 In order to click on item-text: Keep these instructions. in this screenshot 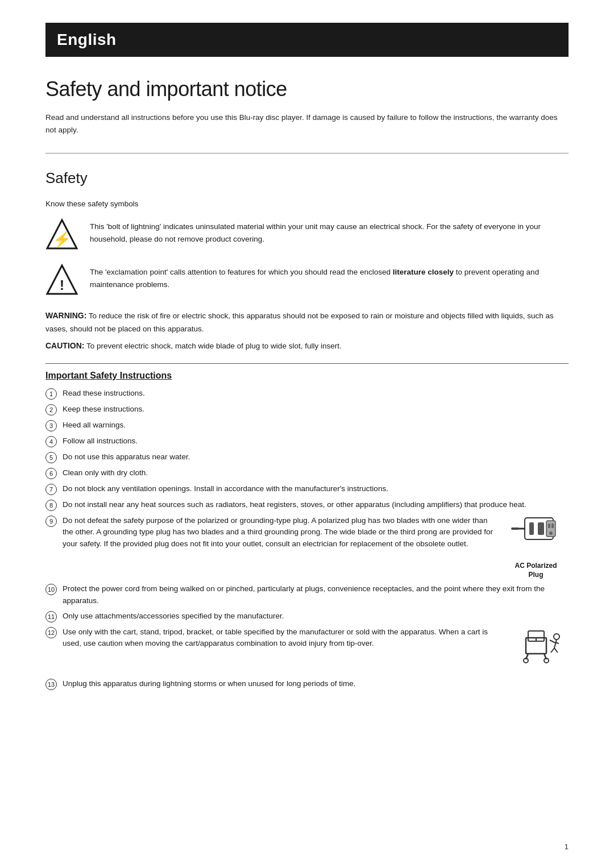, I will do `click(316, 409)`.